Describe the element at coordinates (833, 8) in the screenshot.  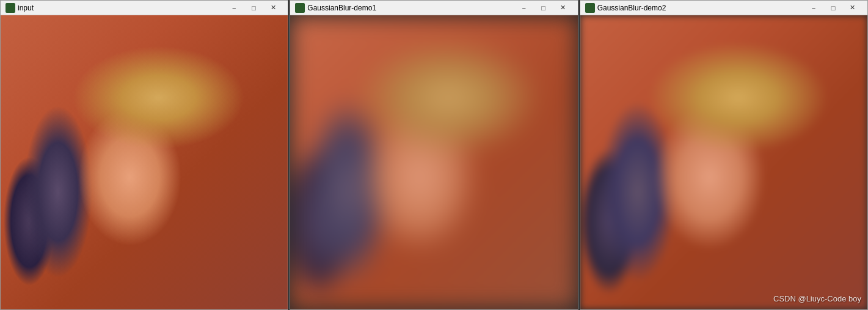
I see `maximize-button-blur2: □` at that location.